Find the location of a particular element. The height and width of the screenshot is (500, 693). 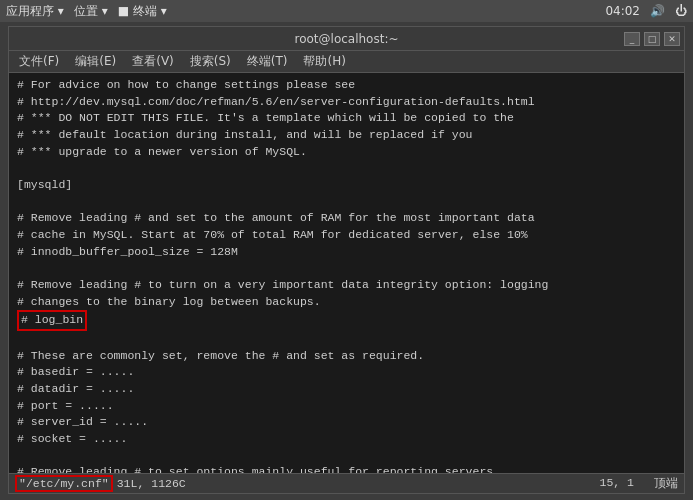

line-3: # *** DO NOT EDIT THIS FILE. It's a temp… is located at coordinates (346, 118).